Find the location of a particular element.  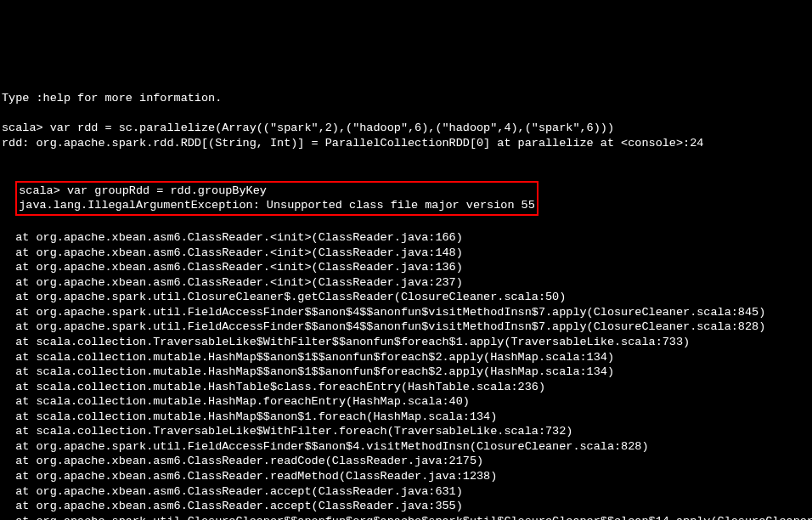

intro-line: rdd: org.apache.spark.rdd.RDD[(String, I… is located at coordinates (406, 144).